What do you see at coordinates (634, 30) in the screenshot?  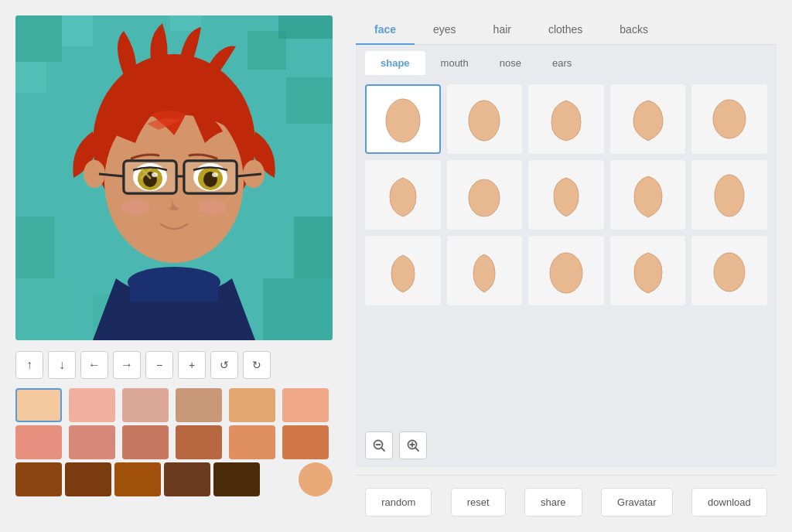 I see `tab-backs: backs` at bounding box center [634, 30].